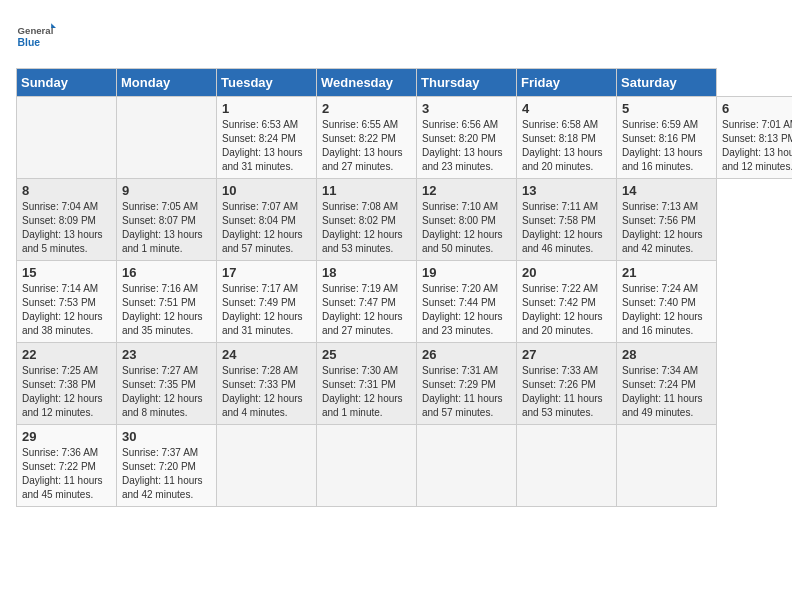 The image size is (792, 612). I want to click on day-detail: Sunrise: 7:14 AM Sunset: 7:53 PM Dayligh…, so click(66, 310).